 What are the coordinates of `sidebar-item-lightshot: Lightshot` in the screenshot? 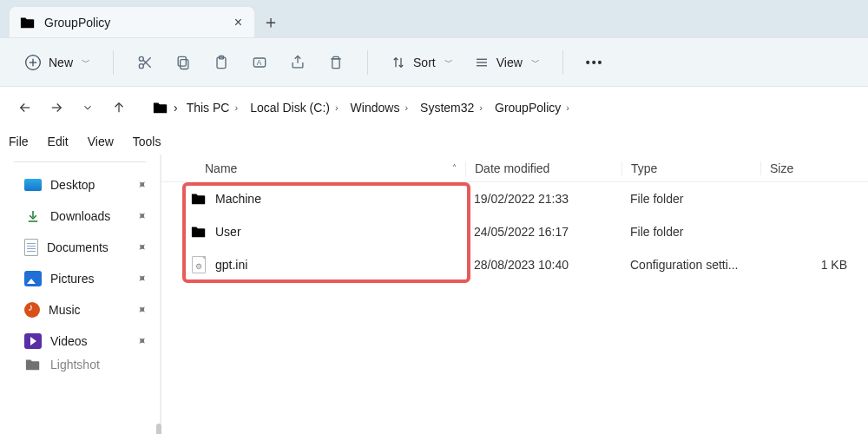 It's located at (80, 365).